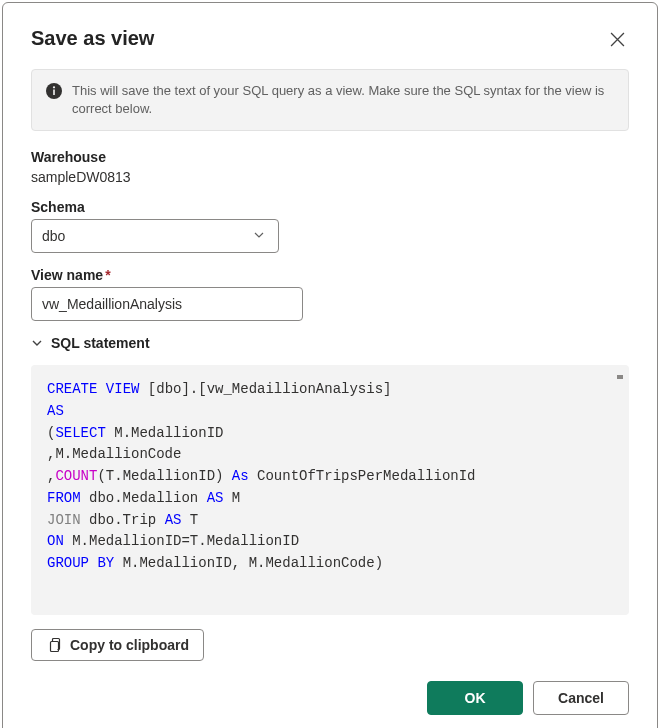 This screenshot has height=728, width=660. What do you see at coordinates (130, 645) in the screenshot?
I see `copy-label: Copy to clipboard` at bounding box center [130, 645].